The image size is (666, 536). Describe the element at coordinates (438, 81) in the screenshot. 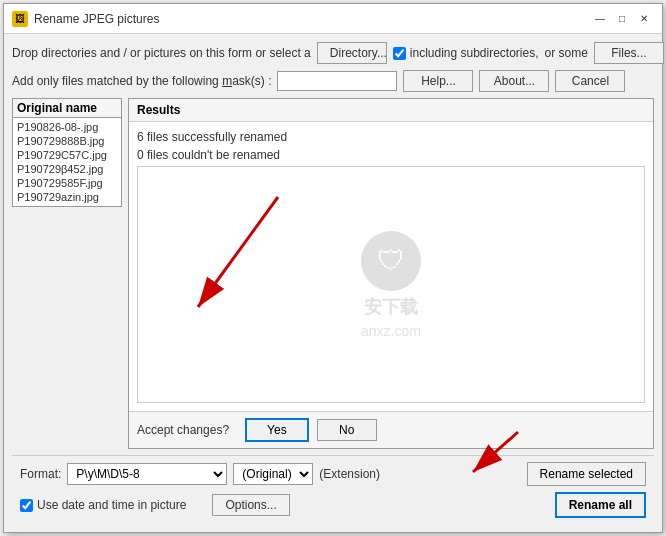

I see `help-button: Help...` at that location.